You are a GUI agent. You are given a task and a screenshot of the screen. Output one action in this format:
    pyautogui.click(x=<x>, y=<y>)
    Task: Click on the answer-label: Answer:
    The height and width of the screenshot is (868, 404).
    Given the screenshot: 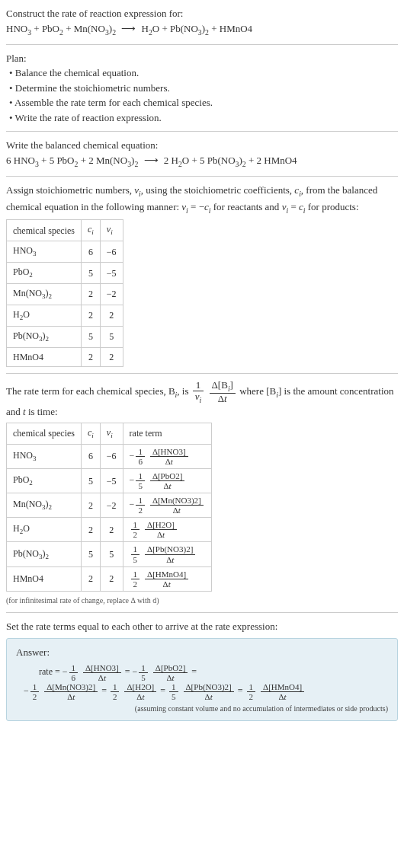 What is the action you would take?
    pyautogui.click(x=202, y=653)
    